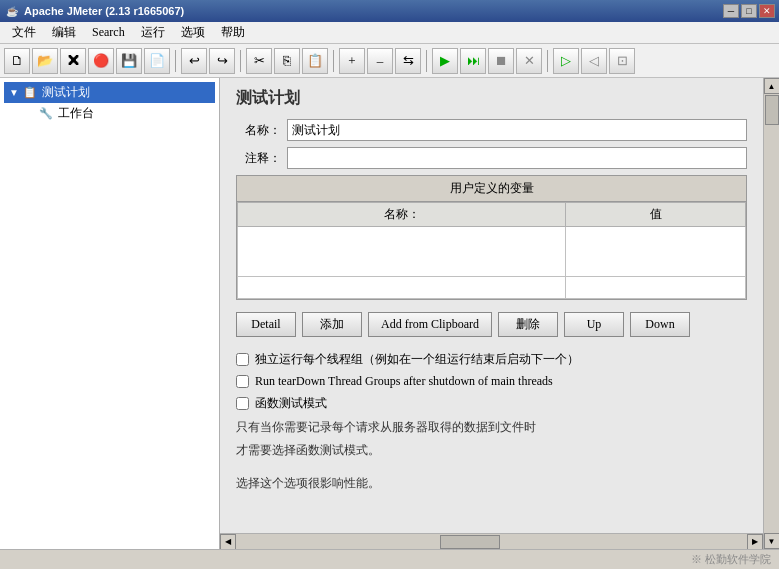  I want to click on collapse-button: –, so click(380, 61).